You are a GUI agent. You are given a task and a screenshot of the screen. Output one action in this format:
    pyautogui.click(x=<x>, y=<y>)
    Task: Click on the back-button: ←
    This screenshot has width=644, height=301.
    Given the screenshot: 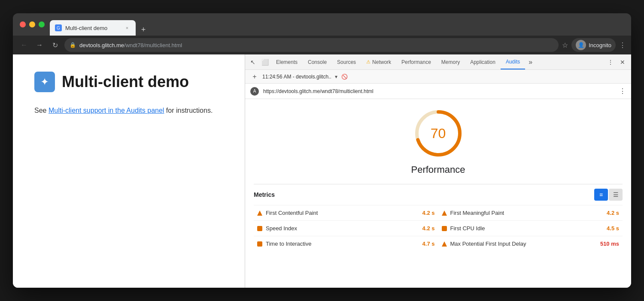 What is the action you would take?
    pyautogui.click(x=24, y=45)
    